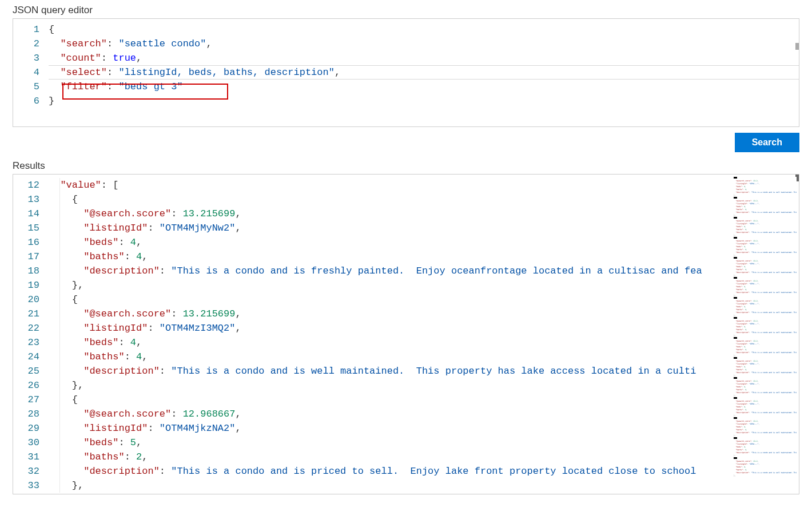 The image size is (812, 507). What do you see at coordinates (765, 335) in the screenshot?
I see `minimap: "@search.score": 13.2, "listingId": "OTM…` at bounding box center [765, 335].